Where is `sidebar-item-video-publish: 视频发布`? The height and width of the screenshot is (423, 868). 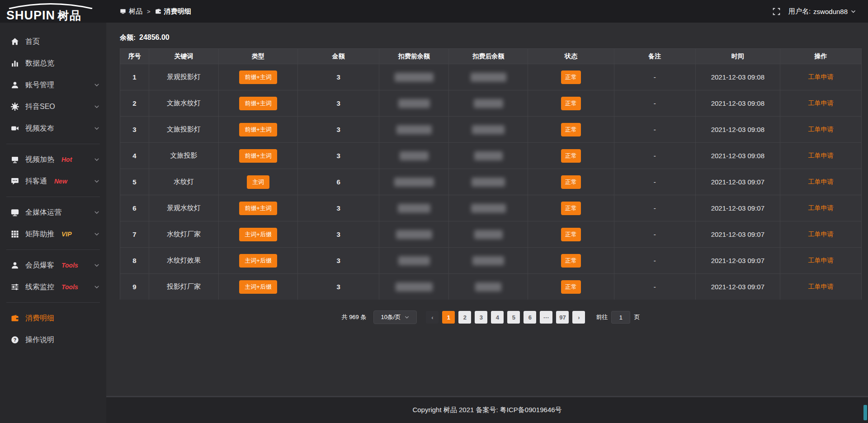
sidebar-item-video-publish: 视频发布 is located at coordinates (53, 128).